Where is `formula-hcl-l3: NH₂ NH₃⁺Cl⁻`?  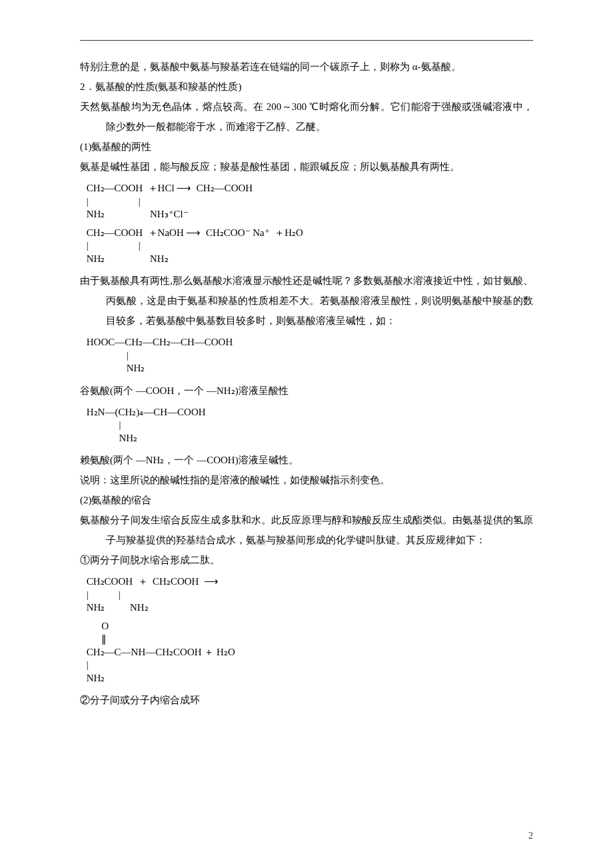
formula-hcl-l3: NH₂ NH₃⁺Cl⁻ is located at coordinates (136, 214).